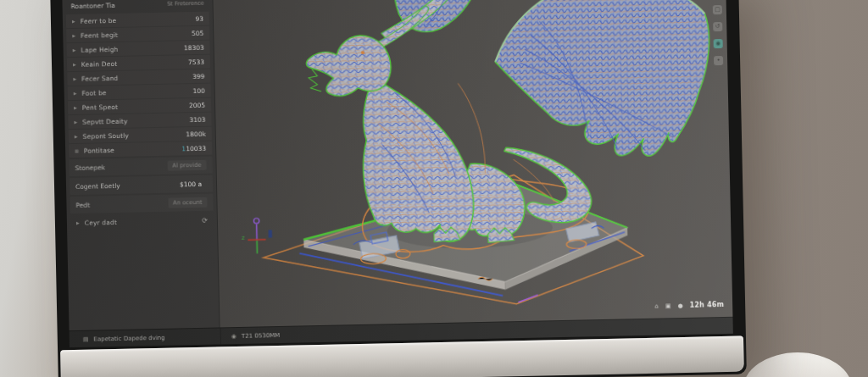 The height and width of the screenshot is (377, 868). Describe the element at coordinates (719, 61) in the screenshot. I see `more-tool-icon: •` at that location.